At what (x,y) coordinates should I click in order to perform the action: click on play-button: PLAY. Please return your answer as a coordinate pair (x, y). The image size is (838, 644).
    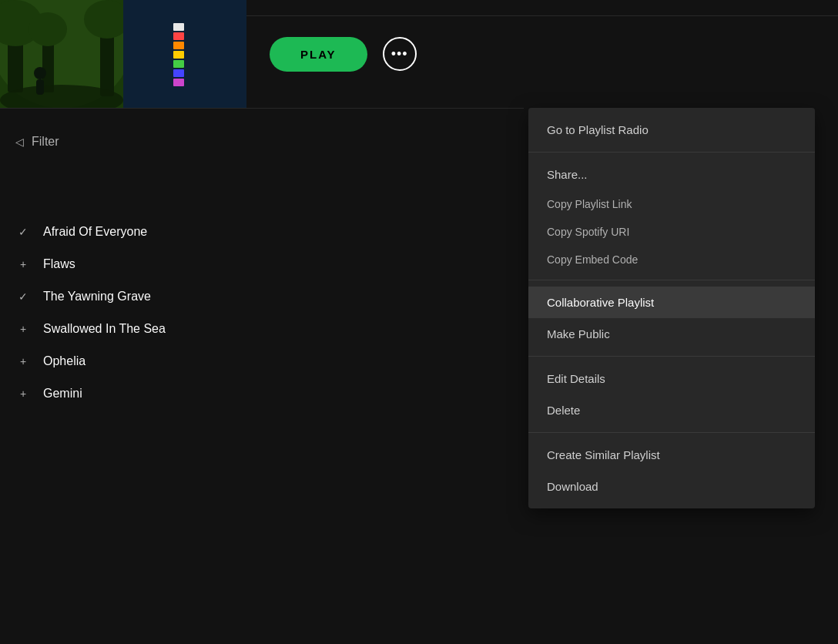
    Looking at the image, I should click on (319, 54).